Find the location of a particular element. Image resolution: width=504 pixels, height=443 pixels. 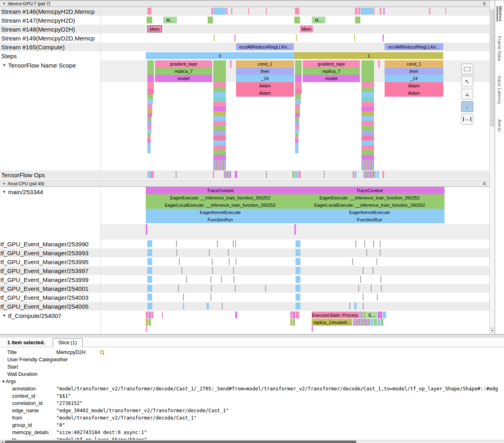

tab-input-latency: Input Latency is located at coordinates (500, 90).